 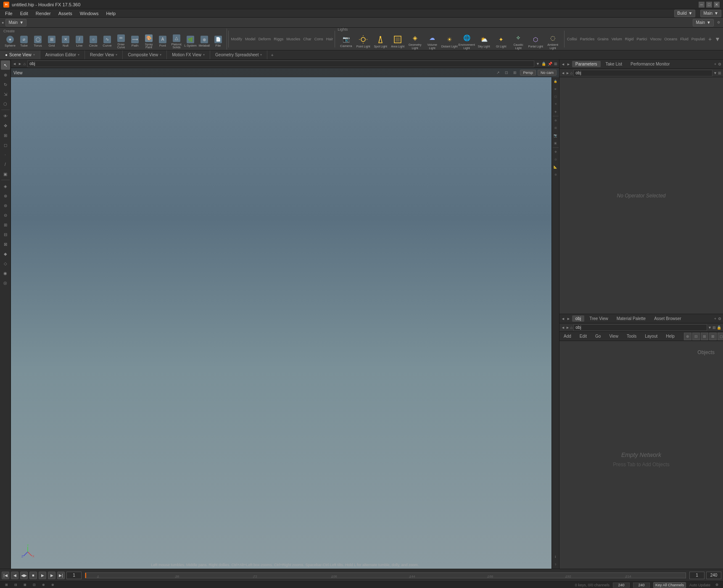 I want to click on tool-t14: ◆, so click(x=5, y=254).